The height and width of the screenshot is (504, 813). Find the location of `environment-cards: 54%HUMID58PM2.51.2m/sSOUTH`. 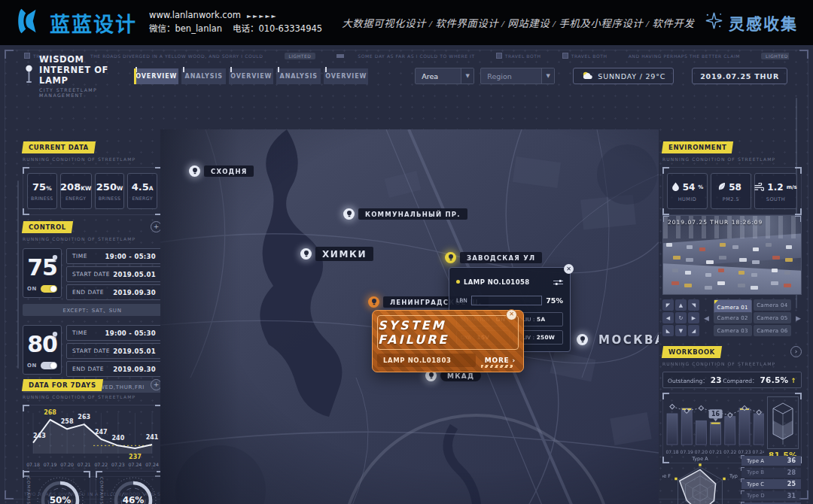

environment-cards: 54%HUMID58PM2.51.2m/sSOUTH is located at coordinates (732, 191).